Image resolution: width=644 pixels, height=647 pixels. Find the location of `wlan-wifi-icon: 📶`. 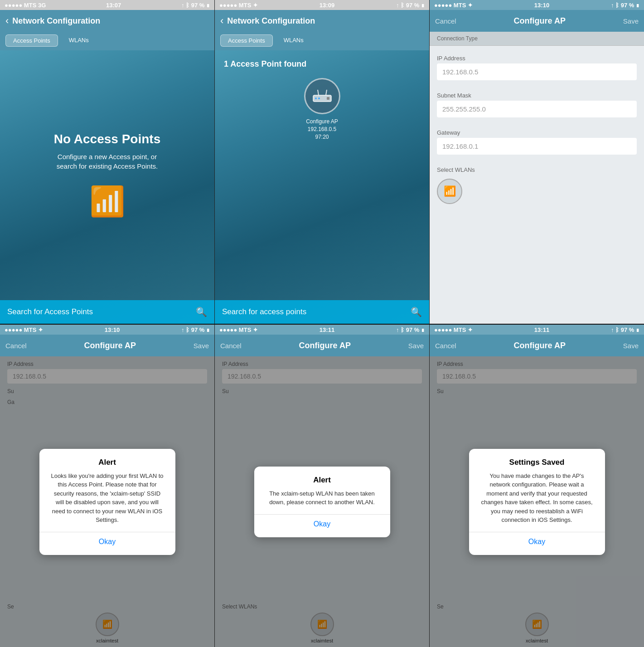

wlan-wifi-icon: 📶 is located at coordinates (450, 191).